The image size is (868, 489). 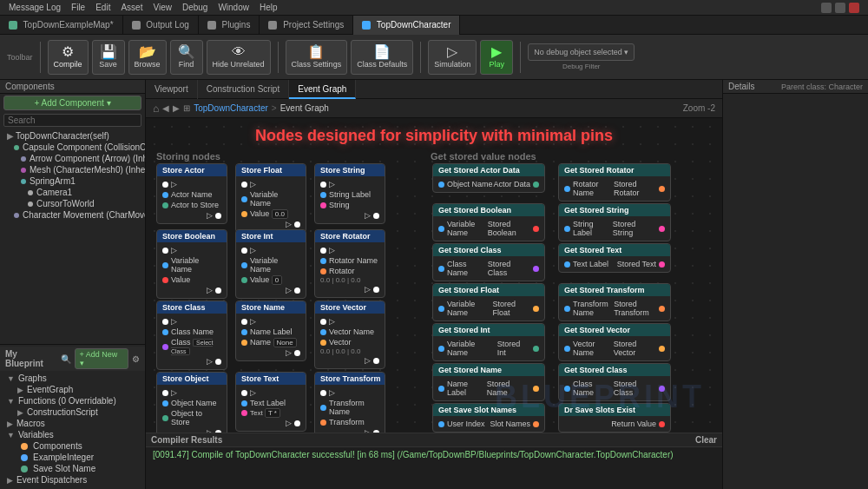 I want to click on bp-graphs-item: ▼Graphs, so click(x=73, y=379).